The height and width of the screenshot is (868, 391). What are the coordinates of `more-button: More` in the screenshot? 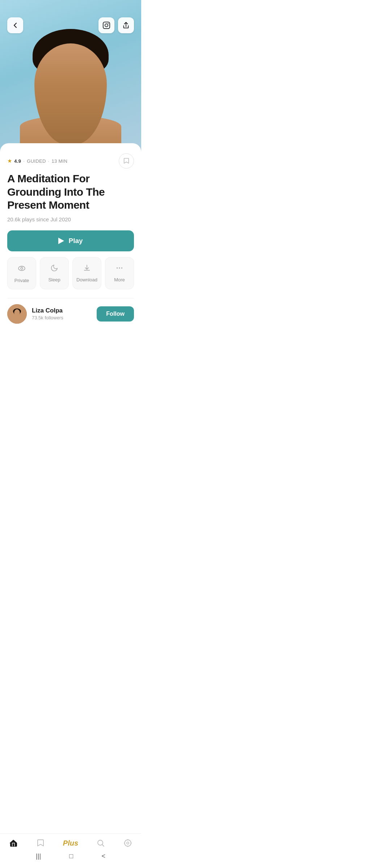 It's located at (119, 273).